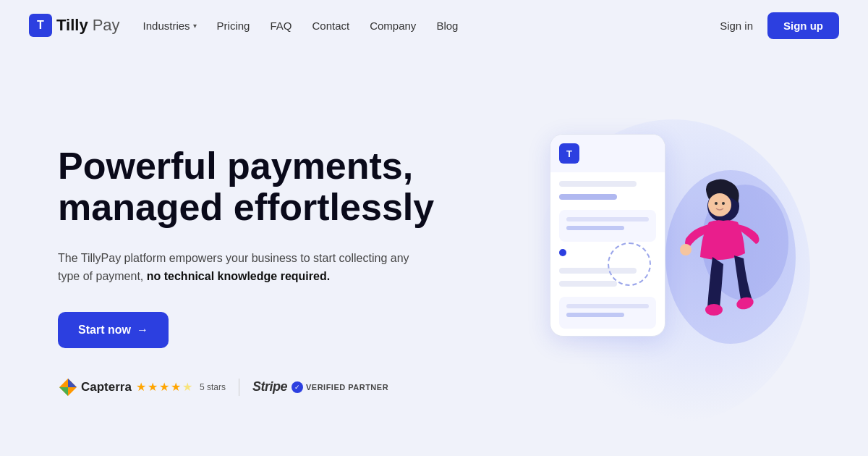 The width and height of the screenshot is (868, 456). I want to click on stripe-badge: Stripe ✓ VERIFIED PARTNER, so click(320, 387).